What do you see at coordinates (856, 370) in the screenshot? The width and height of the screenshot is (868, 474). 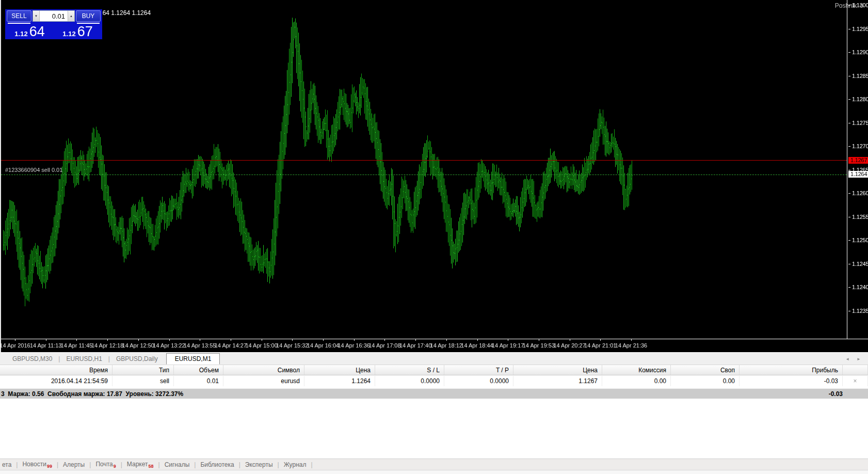 I see `column-header-empty` at bounding box center [856, 370].